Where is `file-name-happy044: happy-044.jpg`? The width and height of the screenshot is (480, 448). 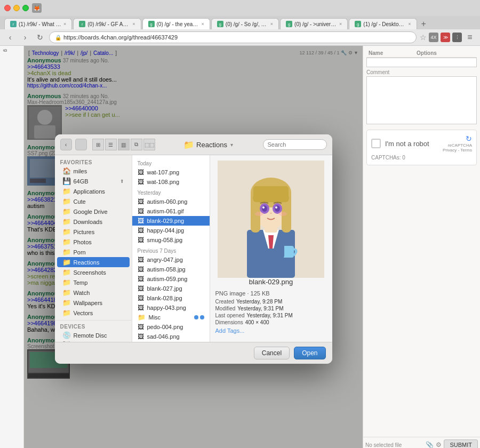 file-name-happy044: happy-044.jpg is located at coordinates (176, 230).